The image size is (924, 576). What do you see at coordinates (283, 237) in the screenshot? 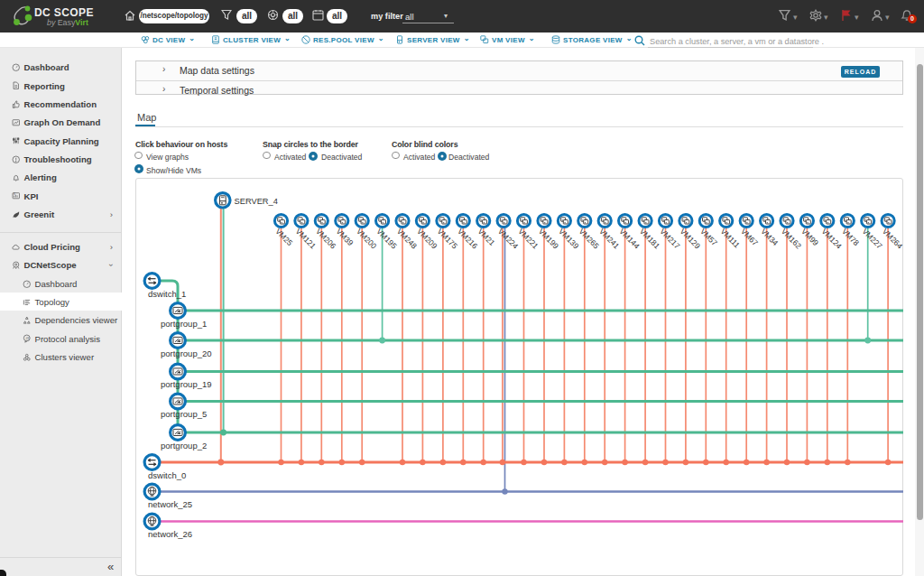
I see `svg-text: VM25` at bounding box center [283, 237].